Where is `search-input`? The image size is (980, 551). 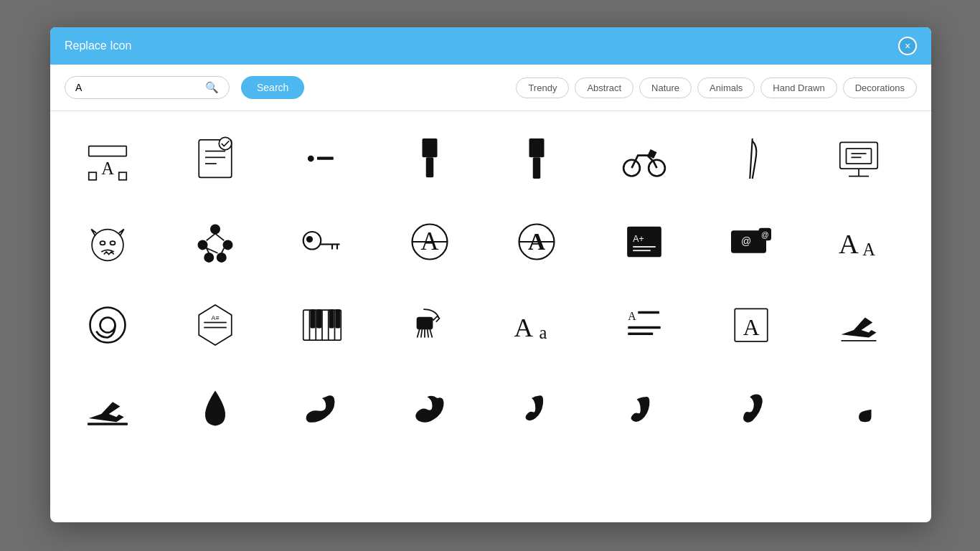
search-input is located at coordinates (138, 88).